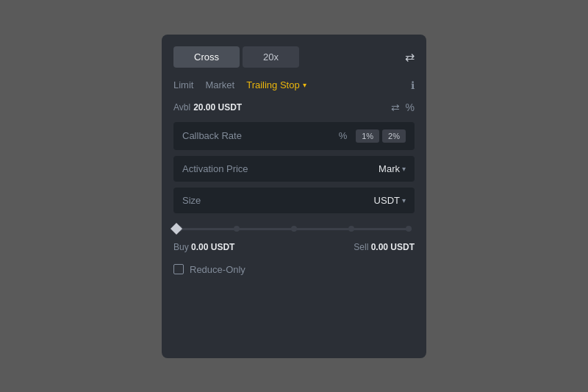 The height and width of the screenshot is (392, 588). Describe the element at coordinates (404, 200) in the screenshot. I see `size-chevron: ▾` at that location.